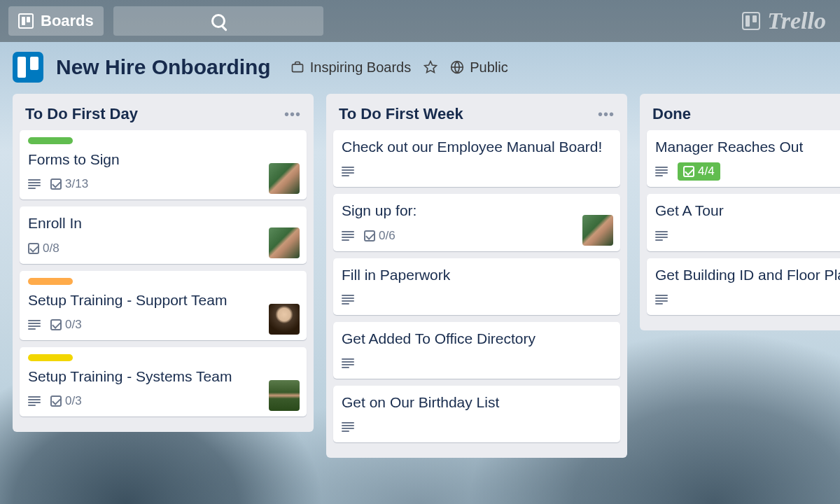 This screenshot has height=504, width=840. I want to click on boards-icon, so click(26, 21).